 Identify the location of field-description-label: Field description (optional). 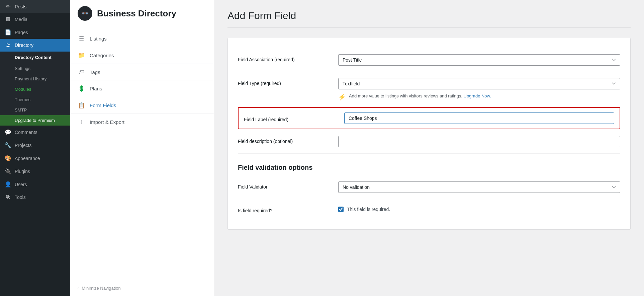
(285, 140).